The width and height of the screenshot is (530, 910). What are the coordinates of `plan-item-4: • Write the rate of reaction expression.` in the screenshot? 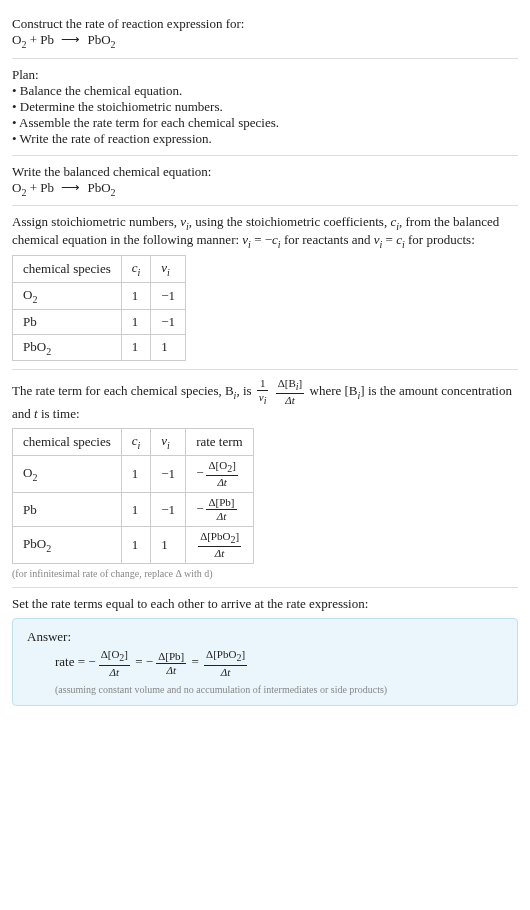 It's located at (265, 139).